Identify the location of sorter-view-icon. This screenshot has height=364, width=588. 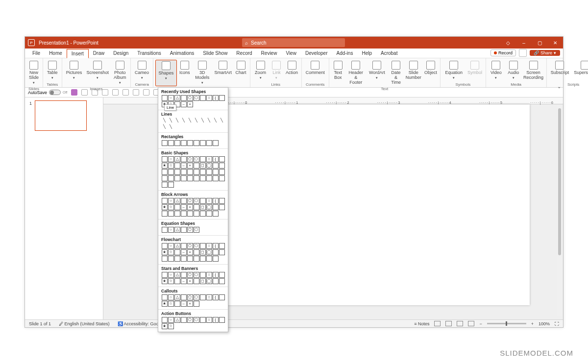
(449, 323).